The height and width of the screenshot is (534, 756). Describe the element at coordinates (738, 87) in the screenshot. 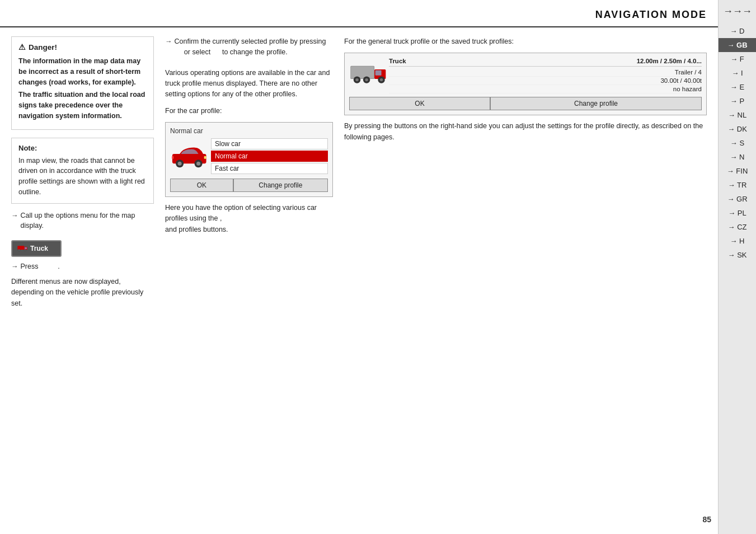

I see `sidebar-item-E: → E` at that location.